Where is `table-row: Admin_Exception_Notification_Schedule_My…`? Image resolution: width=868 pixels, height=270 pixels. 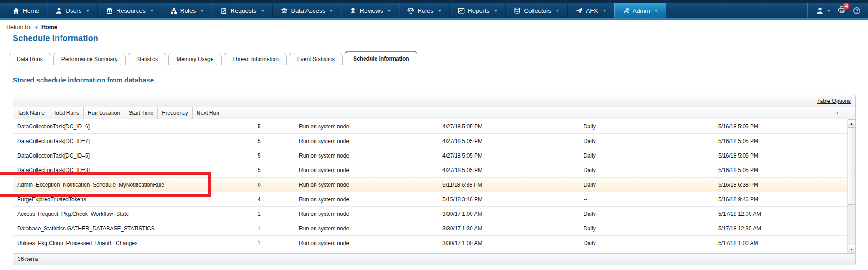
table-row: Admin_Exception_Notification_Schedule_My… is located at coordinates (430, 185).